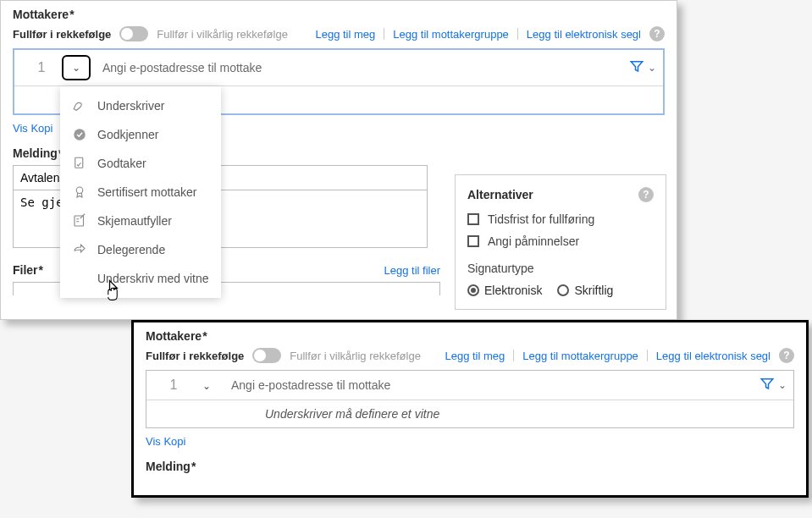 This screenshot has height=518, width=812. I want to click on dropdown-delegerende: Delegerende, so click(141, 250).